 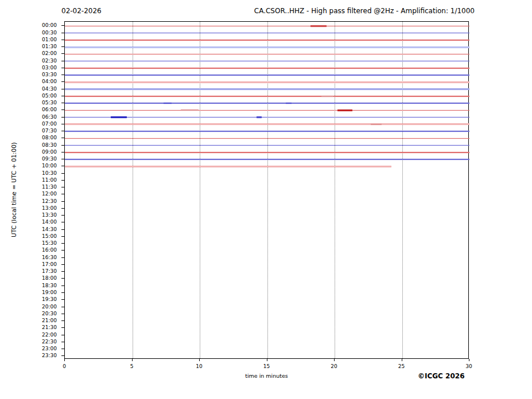 What do you see at coordinates (29, 215) in the screenshot?
I see `y-tick-label-1330: 13:30` at bounding box center [29, 215].